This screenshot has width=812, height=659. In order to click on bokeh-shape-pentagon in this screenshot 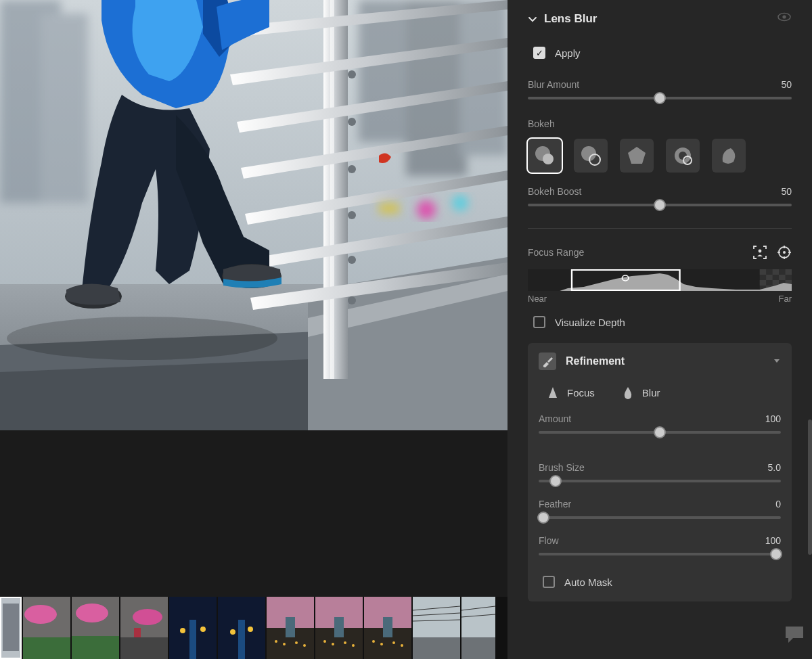, I will do `click(637, 156)`.